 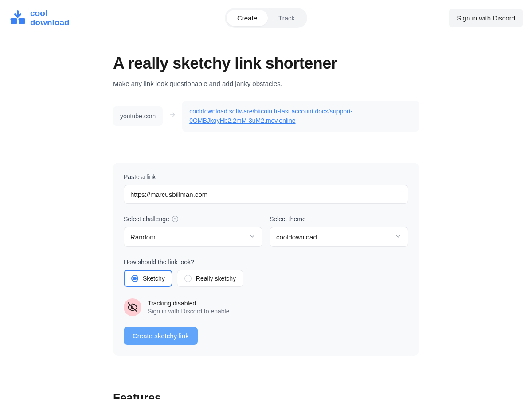 I want to click on help-icon: ?, so click(x=175, y=219).